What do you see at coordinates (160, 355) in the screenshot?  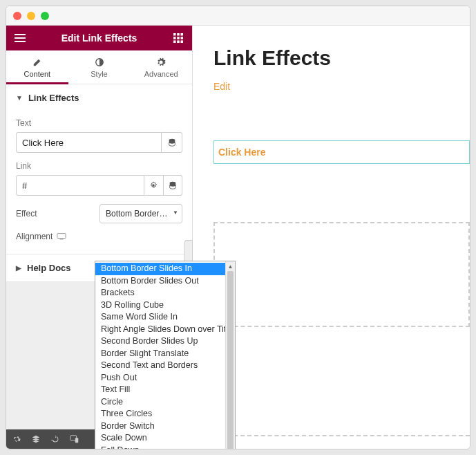 I see `effect-dropdown-list: Bottom Border Slides InBottom Border Sli…` at bounding box center [160, 355].